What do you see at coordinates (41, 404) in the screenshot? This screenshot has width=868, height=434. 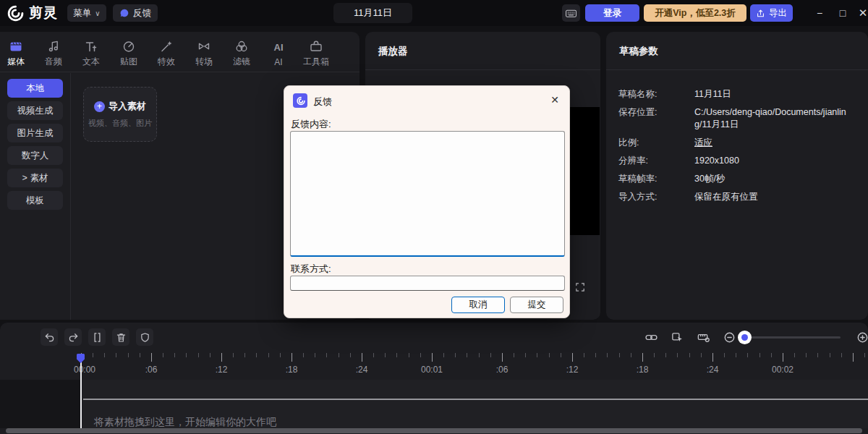 I see `track-header-column` at bounding box center [41, 404].